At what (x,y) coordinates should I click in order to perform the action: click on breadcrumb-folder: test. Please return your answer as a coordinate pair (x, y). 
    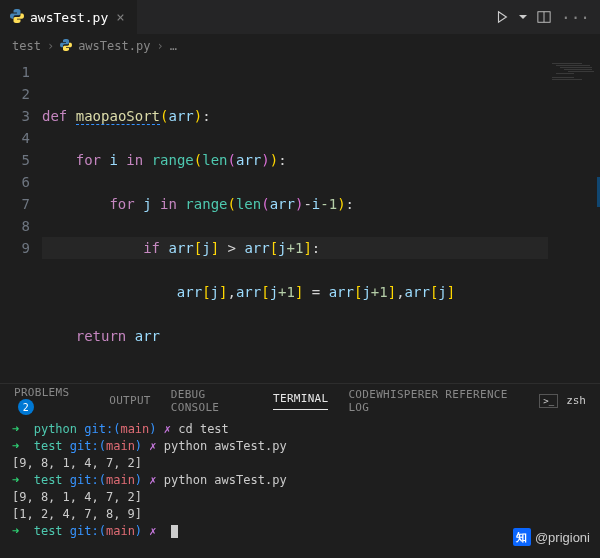
    Looking at the image, I should click on (26, 46).